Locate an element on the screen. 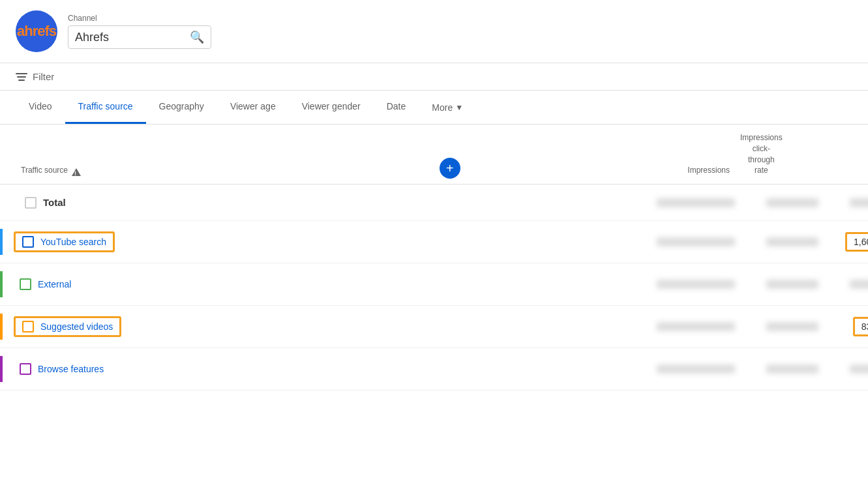  table-row: External is located at coordinates (434, 284).